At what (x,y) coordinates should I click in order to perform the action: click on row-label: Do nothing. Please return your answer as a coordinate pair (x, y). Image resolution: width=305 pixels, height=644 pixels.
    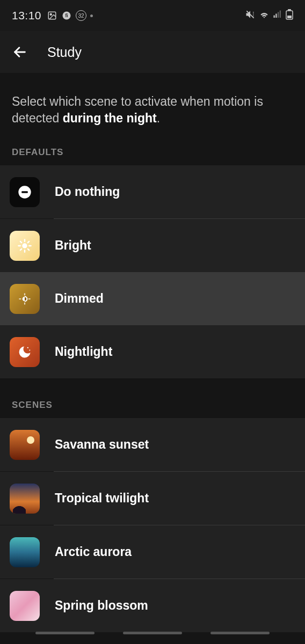
    Looking at the image, I should click on (87, 192).